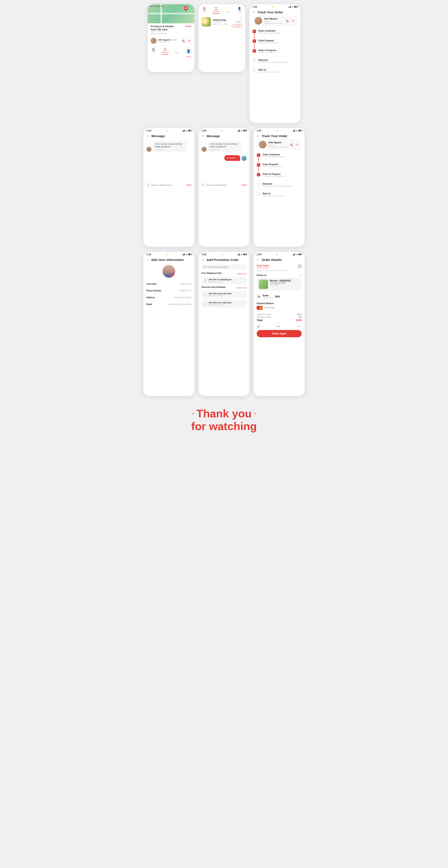 The height and width of the screenshot is (868, 448). I want to click on edit-title: Edit User Information, so click(168, 260).